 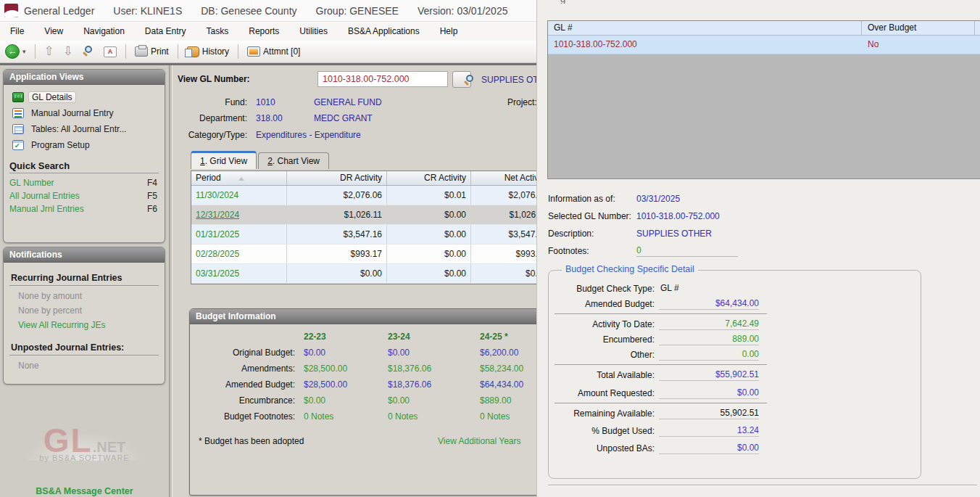 What do you see at coordinates (313, 31) in the screenshot?
I see `menu-utilities: Utilities` at bounding box center [313, 31].